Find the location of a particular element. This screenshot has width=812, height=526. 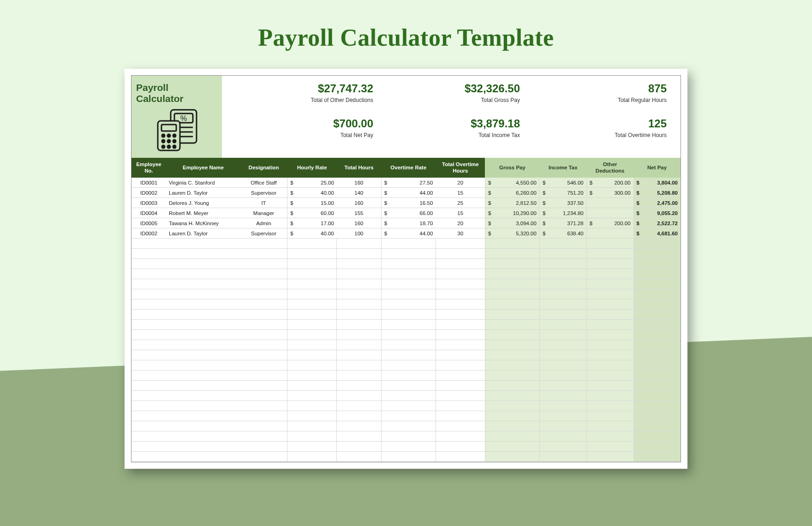

col-income-tax: Income Tax is located at coordinates (563, 168).